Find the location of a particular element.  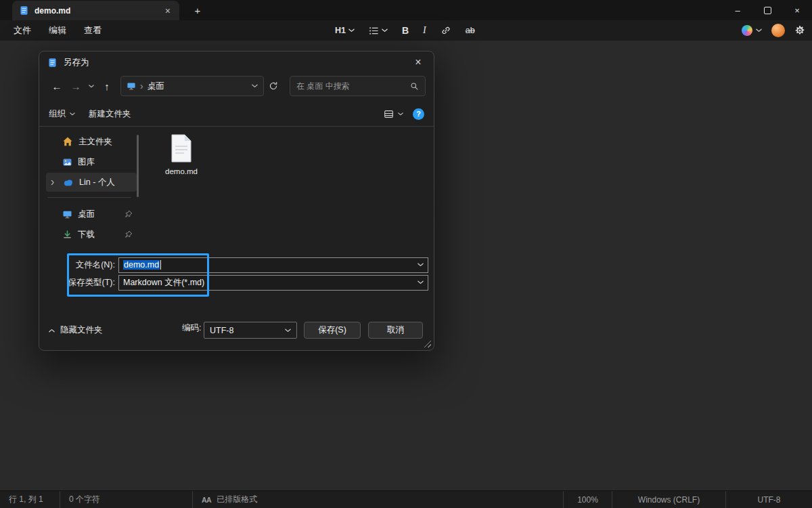

menu-edit: 编辑 is located at coordinates (58, 30).